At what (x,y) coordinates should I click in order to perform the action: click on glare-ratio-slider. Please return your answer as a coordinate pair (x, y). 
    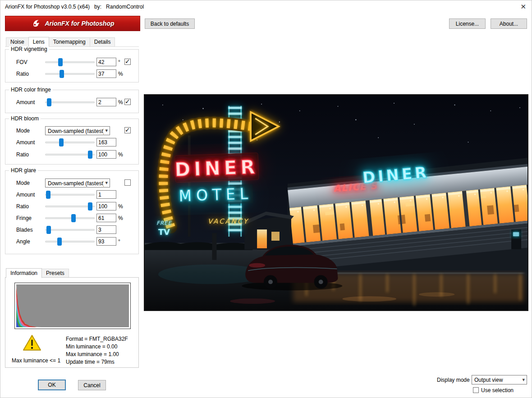
    Looking at the image, I should click on (70, 206).